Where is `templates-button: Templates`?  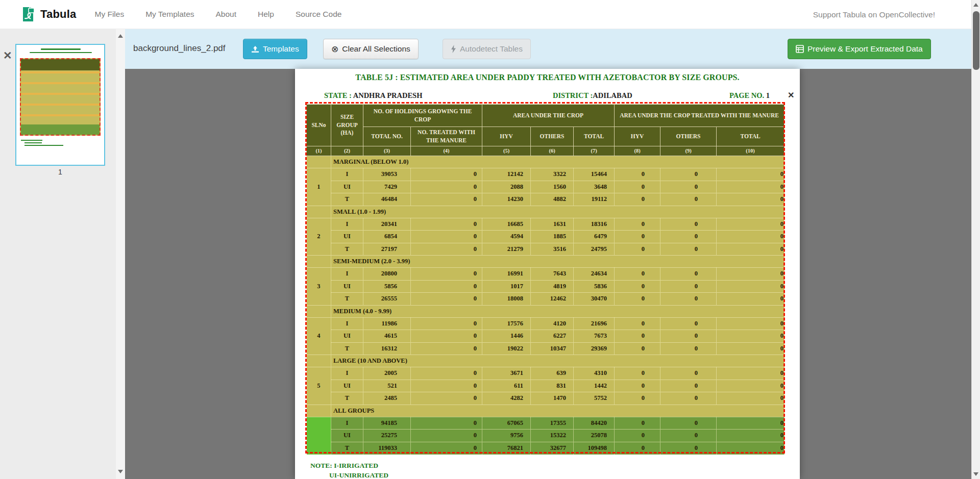
templates-button: Templates is located at coordinates (275, 49).